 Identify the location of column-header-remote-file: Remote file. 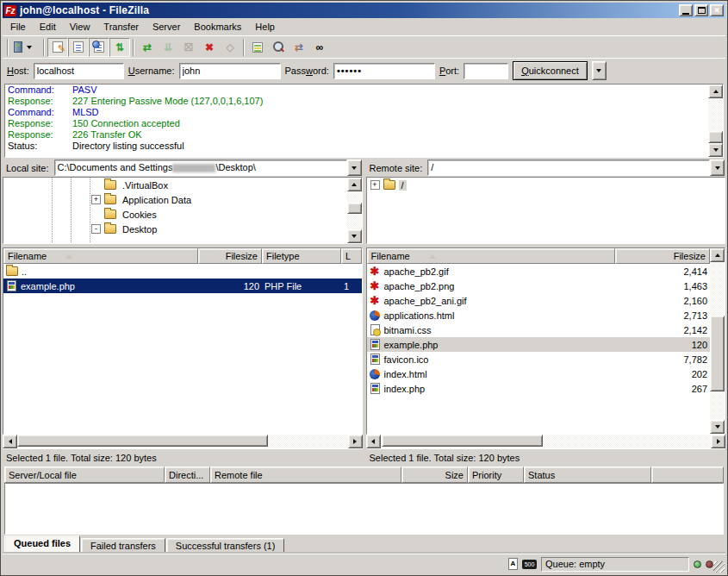
(306, 474).